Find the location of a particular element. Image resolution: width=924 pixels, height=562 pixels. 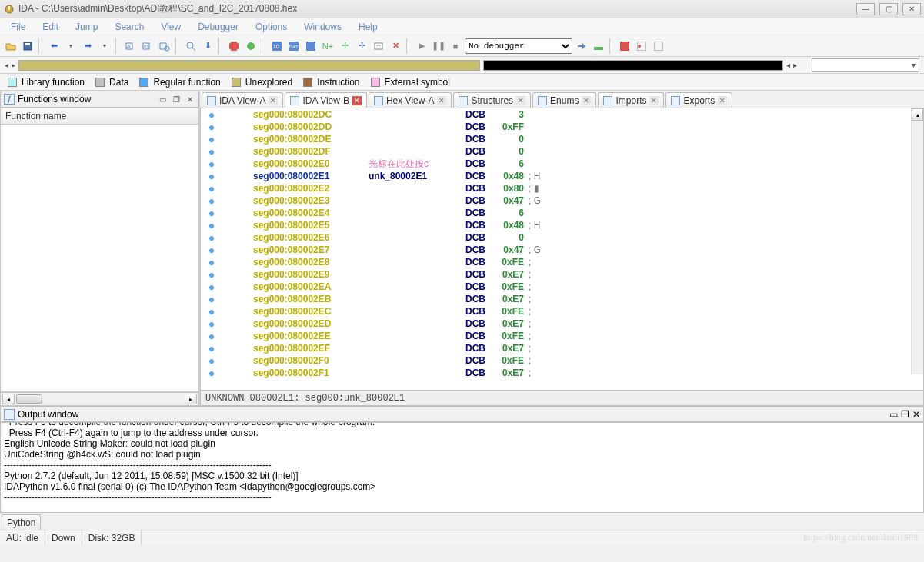

back-icon: ⬅ is located at coordinates (54, 46).